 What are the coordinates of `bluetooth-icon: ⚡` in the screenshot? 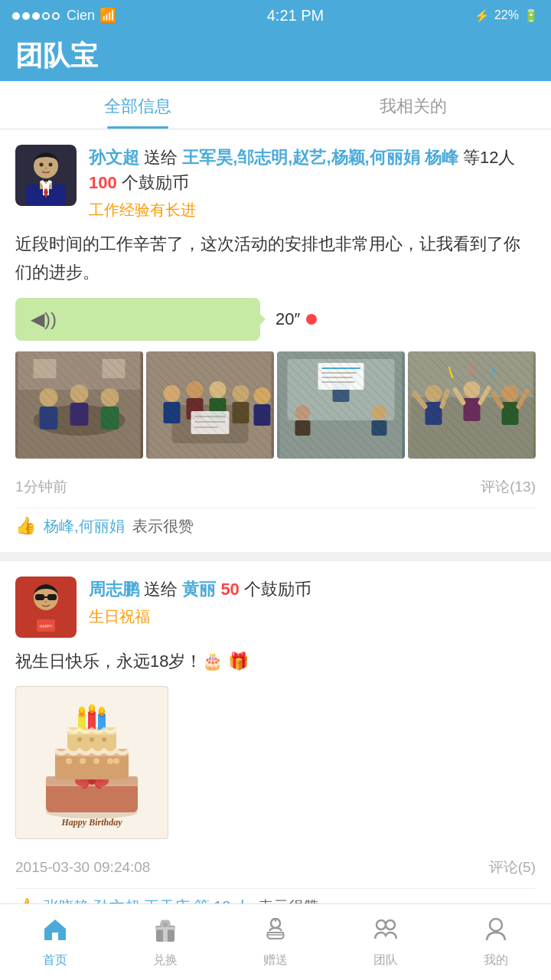 It's located at (482, 15).